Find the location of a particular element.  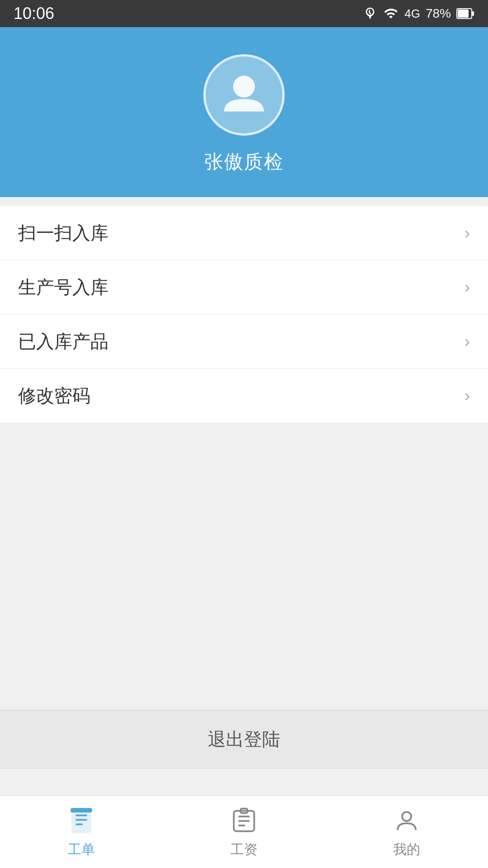

alarm-icon is located at coordinates (370, 14).